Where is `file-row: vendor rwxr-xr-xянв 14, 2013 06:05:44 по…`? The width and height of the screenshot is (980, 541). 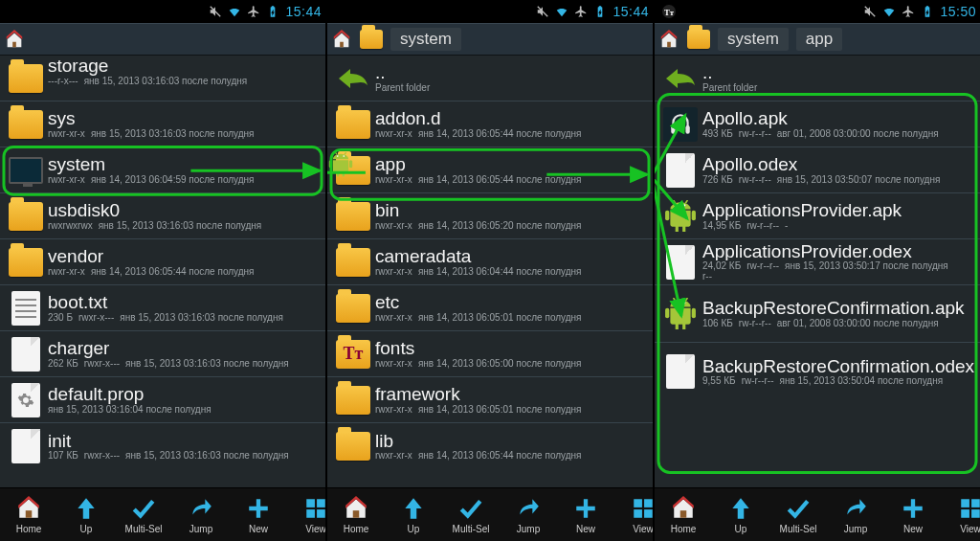 file-row: vendor rwxr-xr-xянв 14, 2013 06:05:44 по… is located at coordinates (163, 262).